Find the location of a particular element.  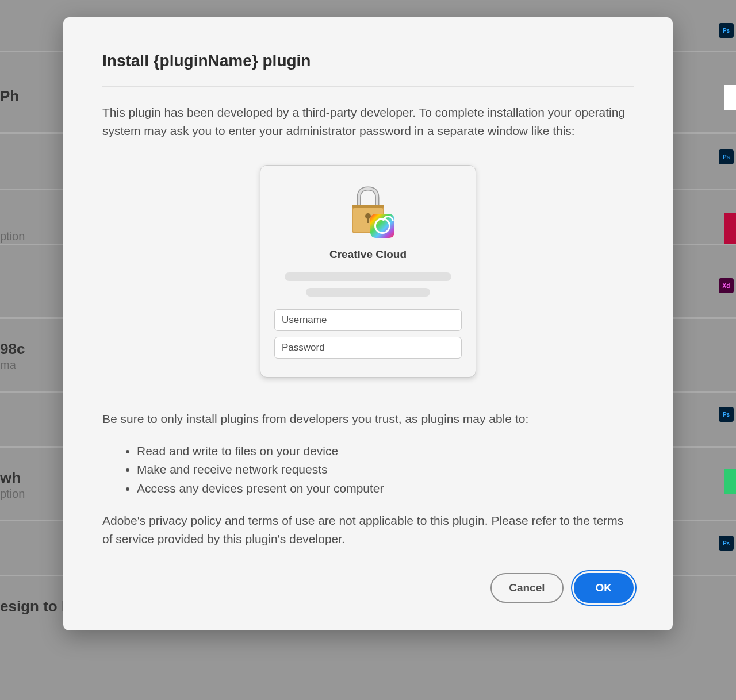

modal-button-row: Cancel OK is located at coordinates (368, 588).